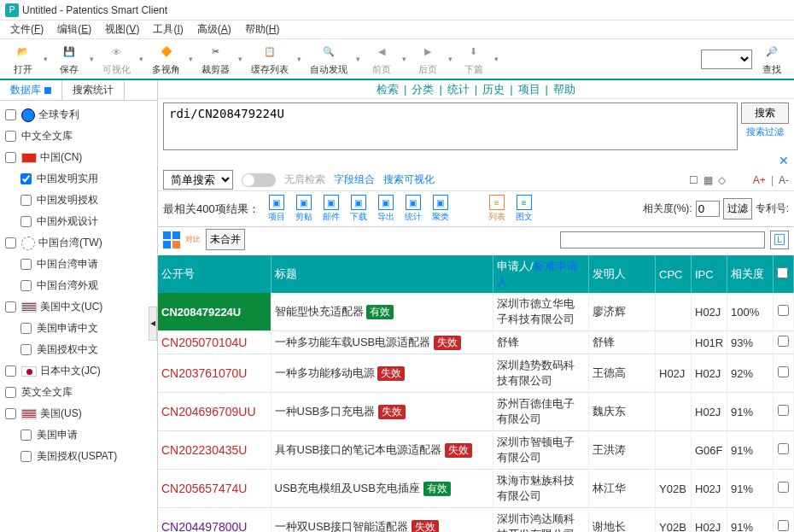 This screenshot has height=532, width=794. Describe the element at coordinates (172, 240) in the screenshot. I see `tile-view-icon` at that location.